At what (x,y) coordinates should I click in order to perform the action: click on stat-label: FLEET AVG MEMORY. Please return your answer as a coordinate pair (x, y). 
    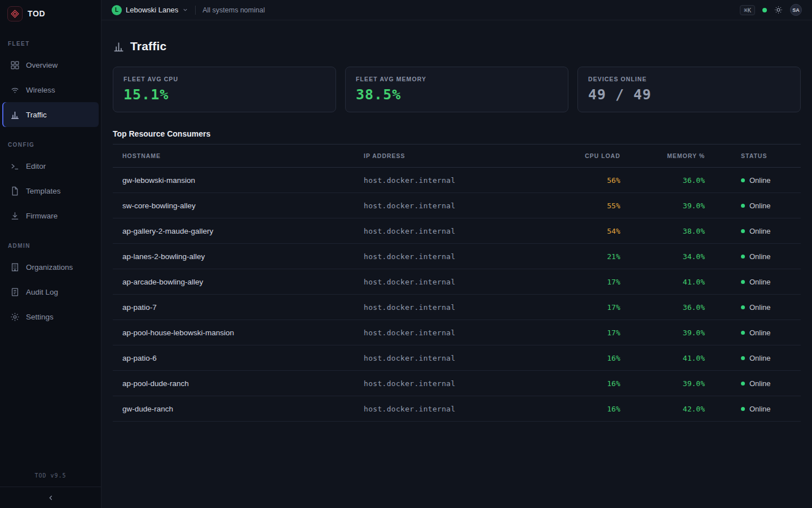
    Looking at the image, I should click on (457, 79).